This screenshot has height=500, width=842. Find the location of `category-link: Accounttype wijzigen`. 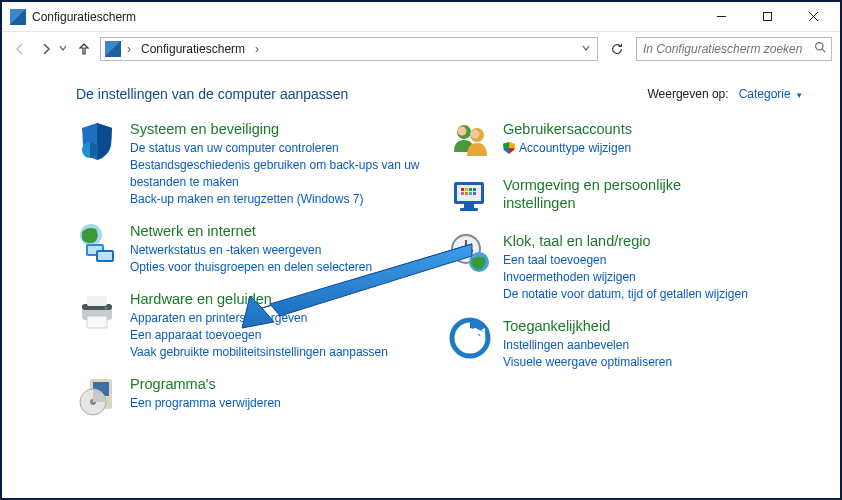

category-link: Accounttype wijzigen is located at coordinates (568, 148).